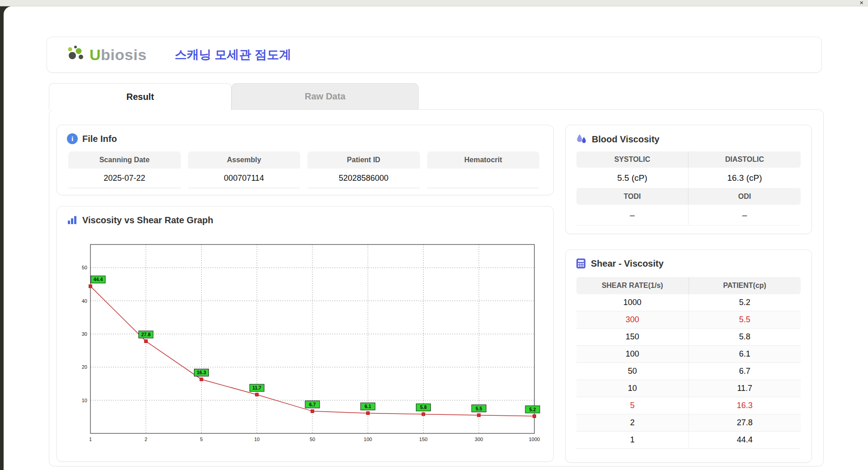 Image resolution: width=868 pixels, height=470 pixels. Describe the element at coordinates (745, 215) in the screenshot. I see `odi-value: –` at that location.